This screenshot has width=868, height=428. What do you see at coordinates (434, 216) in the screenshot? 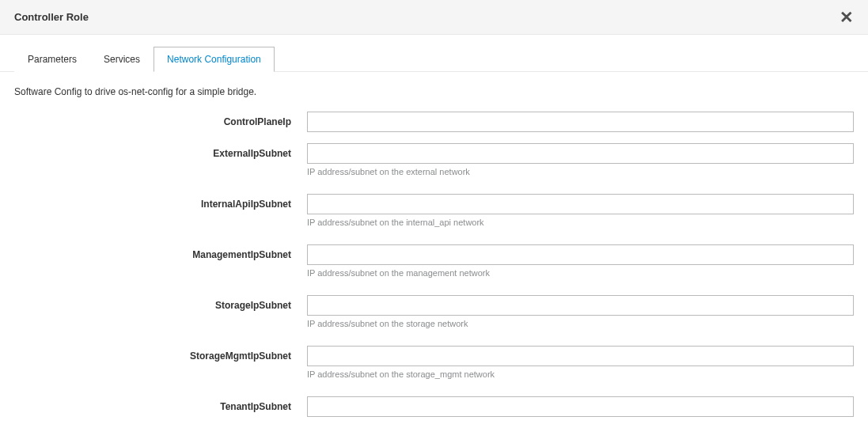
I see `form-row-internalapipsubnet: InternalApiIpSubnet IP address/subnet on…` at bounding box center [434, 216].